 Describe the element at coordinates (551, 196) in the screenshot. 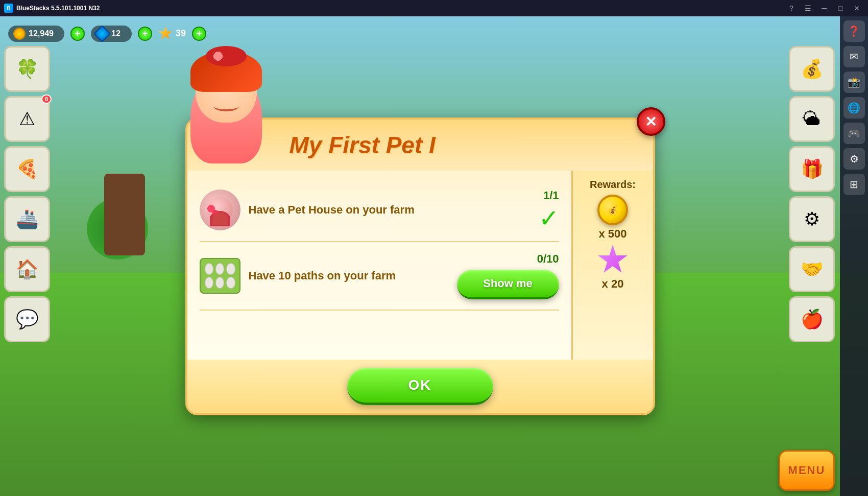

I see `task-progress-pet-house: 1/1` at that location.